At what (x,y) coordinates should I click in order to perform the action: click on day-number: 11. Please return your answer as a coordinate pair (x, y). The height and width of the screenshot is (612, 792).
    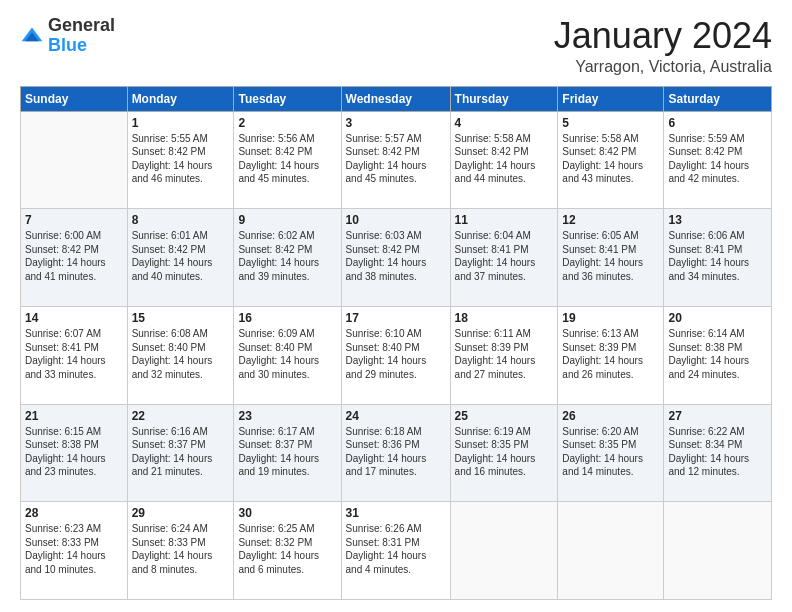
    Looking at the image, I should click on (504, 220).